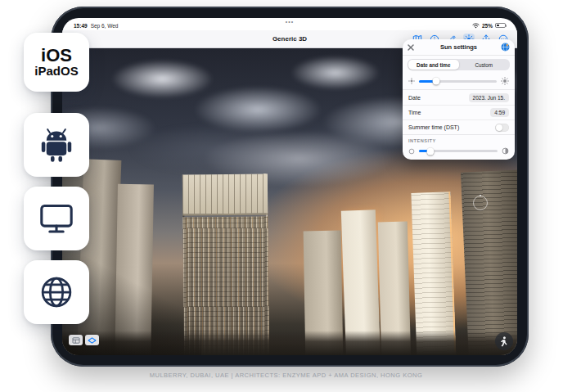 This screenshot has width=572, height=392. What do you see at coordinates (75, 340) in the screenshot?
I see `sheet-view-button` at bounding box center [75, 340].